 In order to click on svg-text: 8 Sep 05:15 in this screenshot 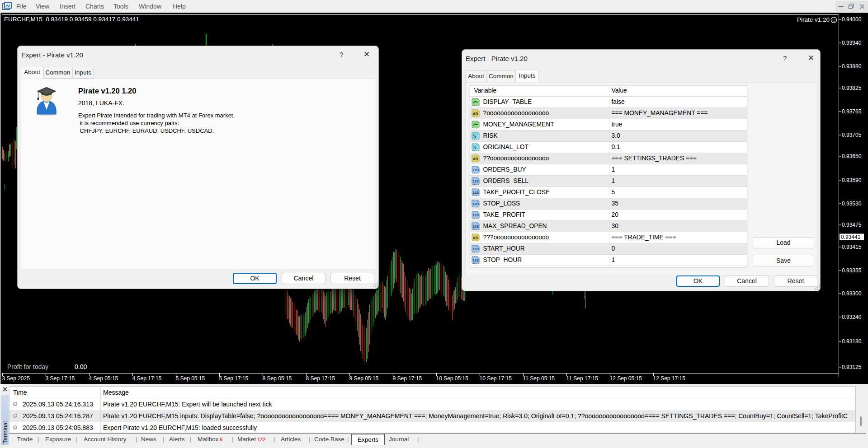, I will do `click(278, 378)`.